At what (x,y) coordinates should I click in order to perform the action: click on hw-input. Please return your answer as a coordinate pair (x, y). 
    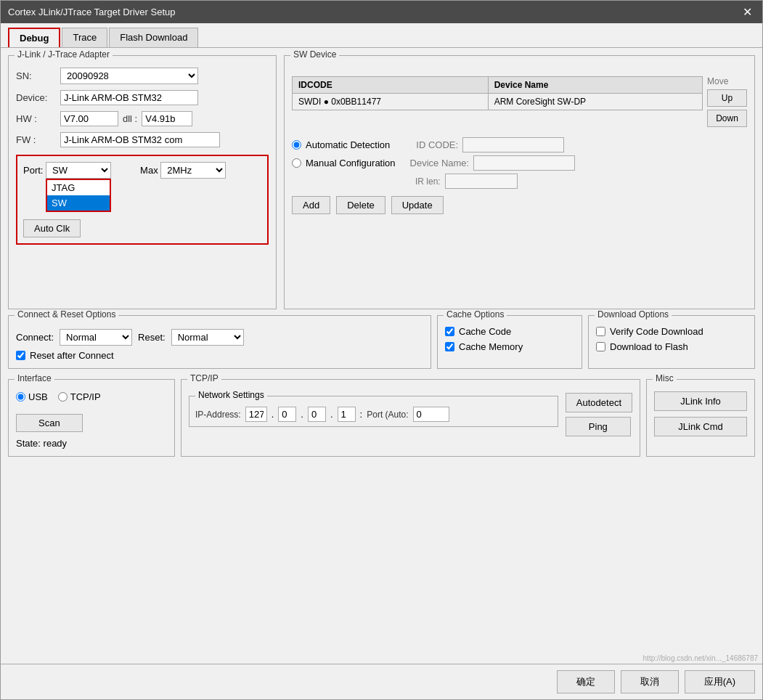
    Looking at the image, I should click on (89, 119).